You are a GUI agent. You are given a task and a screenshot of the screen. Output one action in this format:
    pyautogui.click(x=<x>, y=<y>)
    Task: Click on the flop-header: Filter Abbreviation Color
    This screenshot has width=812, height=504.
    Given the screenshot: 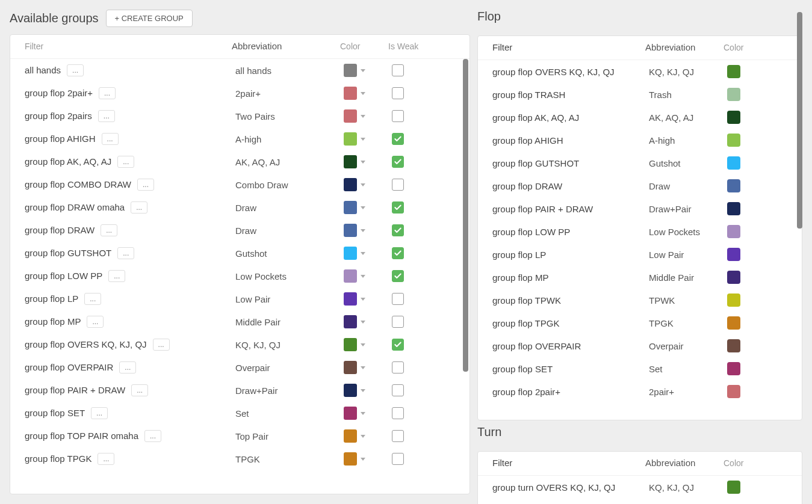 What is the action you would take?
    pyautogui.click(x=640, y=48)
    